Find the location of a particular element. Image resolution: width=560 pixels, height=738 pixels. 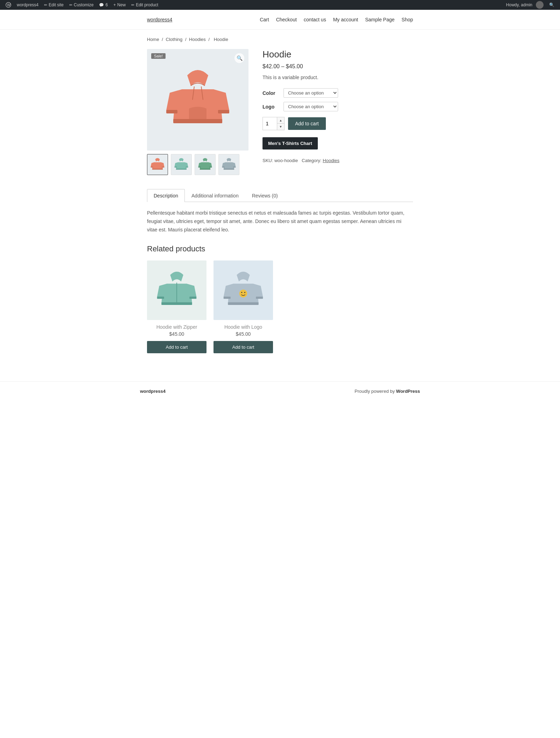

admin-bar-comments: 💬 6 is located at coordinates (104, 5).